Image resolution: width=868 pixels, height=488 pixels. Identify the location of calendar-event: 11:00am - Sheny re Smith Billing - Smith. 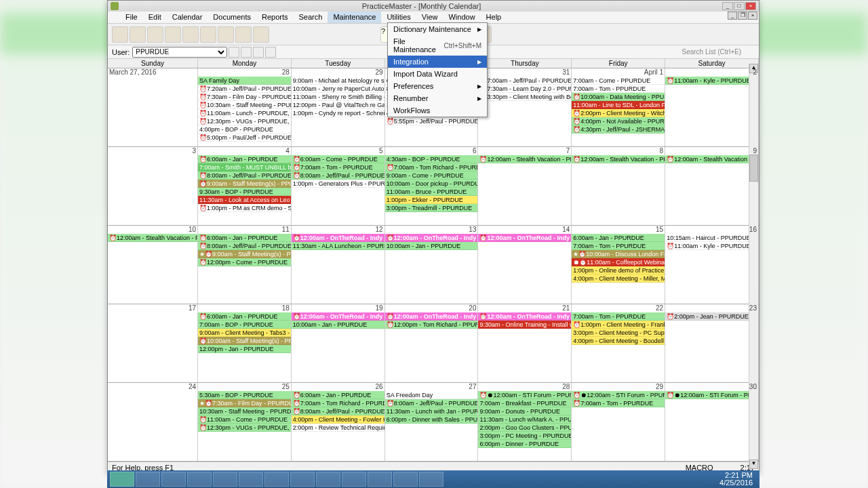
(338, 97).